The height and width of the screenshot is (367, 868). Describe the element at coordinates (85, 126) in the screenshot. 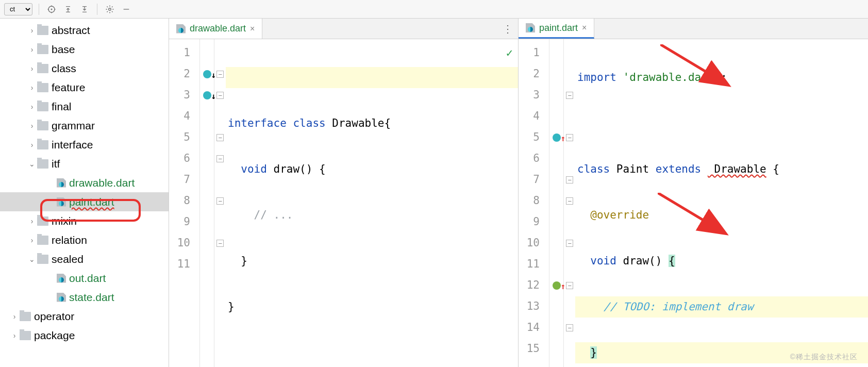

I see `file-tree-folder: ›grammar` at that location.